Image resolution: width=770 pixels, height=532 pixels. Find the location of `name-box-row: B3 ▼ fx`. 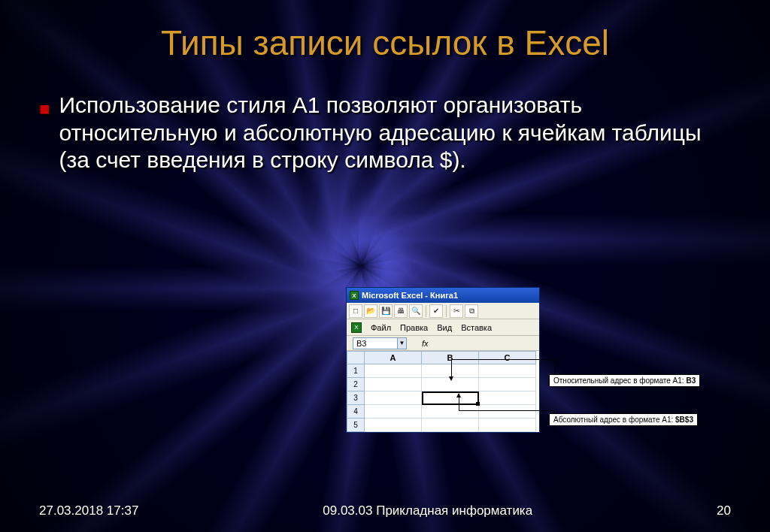

name-box-row: B3 ▼ fx is located at coordinates (443, 343).